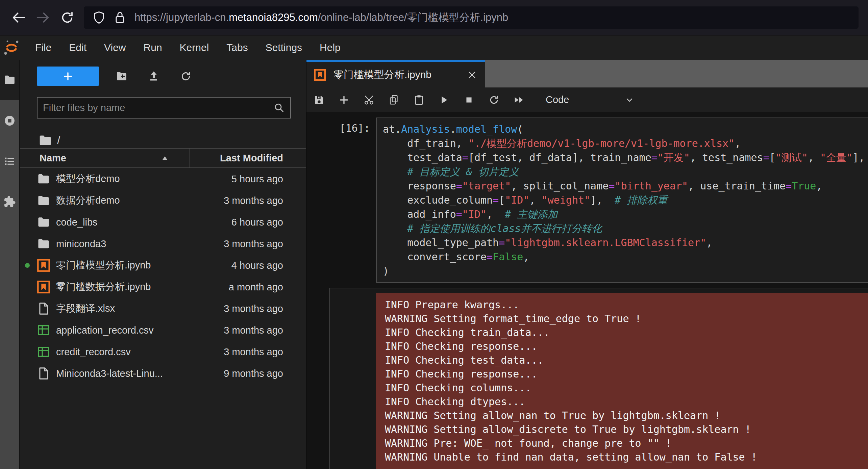  What do you see at coordinates (434, 18) in the screenshot?
I see `browser-toolbar: https://jupyterlab-cn.metanoia8295.com/o…` at bounding box center [434, 18].